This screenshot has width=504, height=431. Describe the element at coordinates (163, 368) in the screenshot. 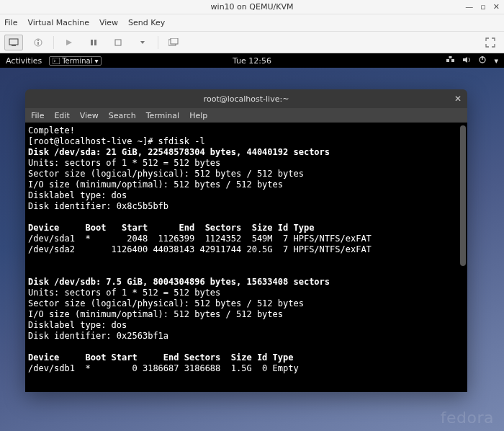

I see `term-line: /dev/sdb1 * 0 3186687 3186688 1.5G 0 Emp…` at that location.